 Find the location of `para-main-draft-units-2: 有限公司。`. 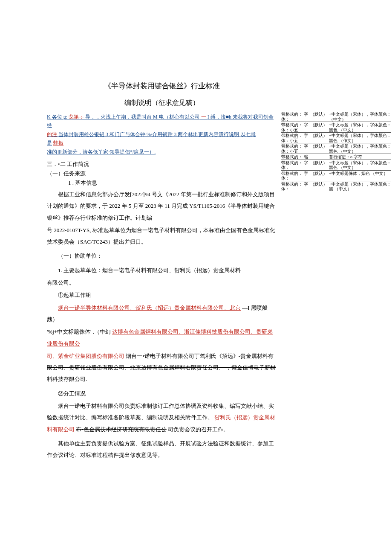

para-main-draft-units-2: 有限公司。 is located at coordinates (162, 282).